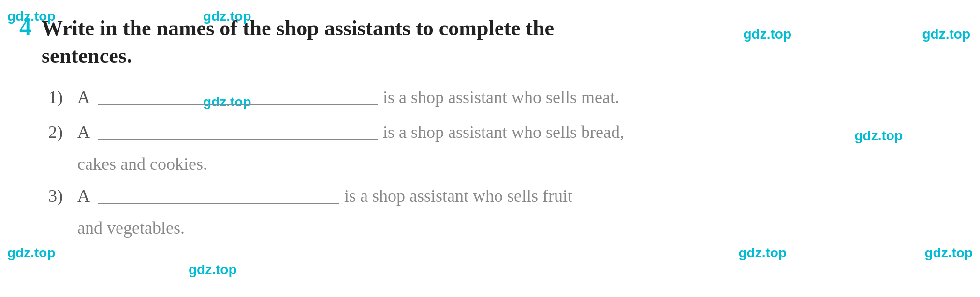 The width and height of the screenshot is (980, 297). I want to click on task-instruction: Write in the names of the shop assistant…, so click(298, 42).